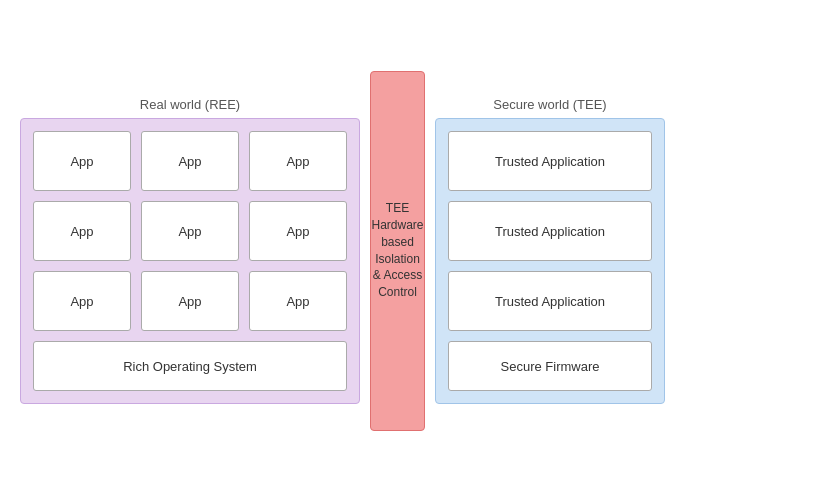 This screenshot has height=501, width=820. What do you see at coordinates (398, 251) in the screenshot?
I see `tee-bar-section: TEE Hardware based Isolation & Access Co…` at bounding box center [398, 251].